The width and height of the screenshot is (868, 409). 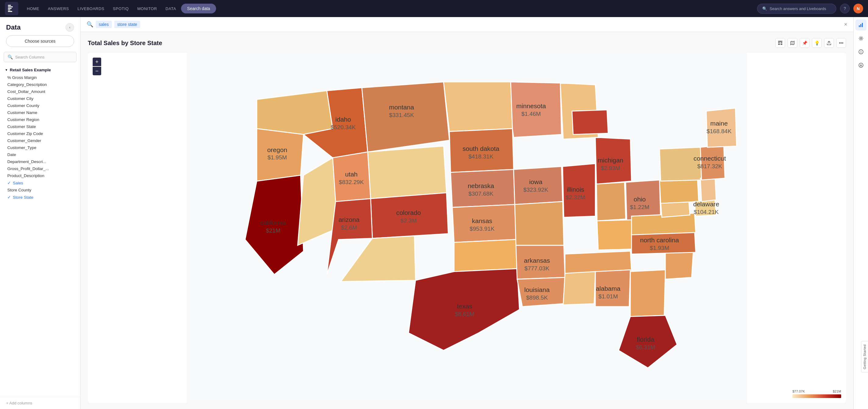 What do you see at coordinates (97, 71) in the screenshot?
I see `zoom-out-button: −` at bounding box center [97, 71].